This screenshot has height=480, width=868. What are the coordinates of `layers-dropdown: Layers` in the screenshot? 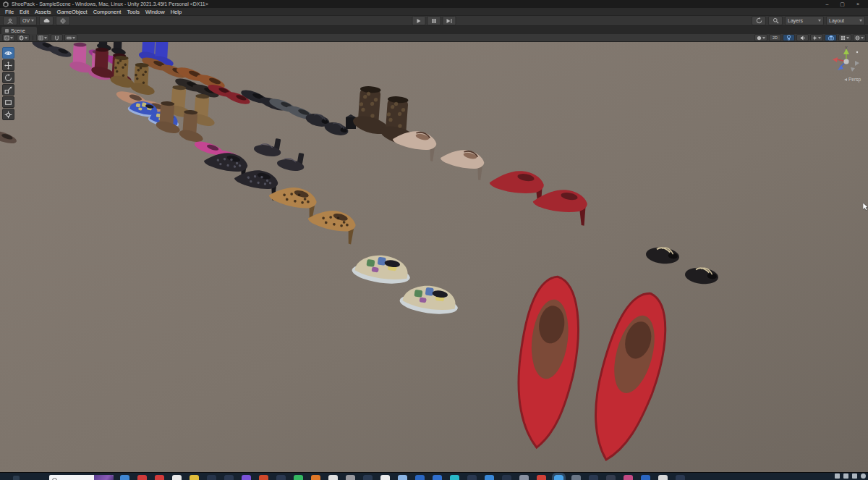 It's located at (804, 20).